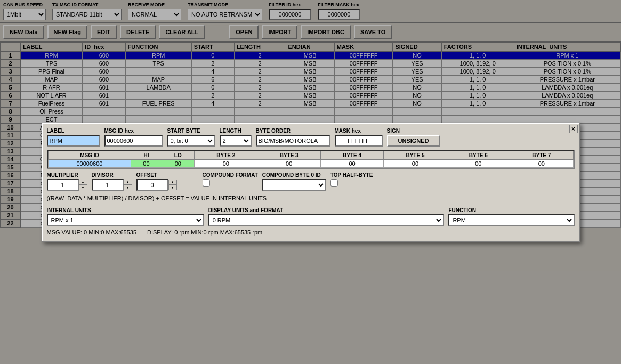  What do you see at coordinates (230, 179) in the screenshot?
I see `compound-format-field: COMPOUND FORMAT` at bounding box center [230, 179].